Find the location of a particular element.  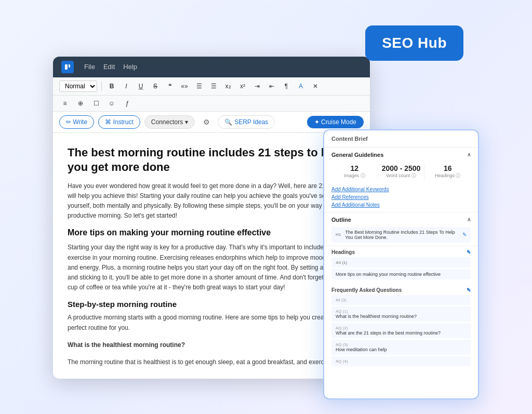

headings-section: Headings ✎ All (1) More tips on making y… is located at coordinates (401, 265).